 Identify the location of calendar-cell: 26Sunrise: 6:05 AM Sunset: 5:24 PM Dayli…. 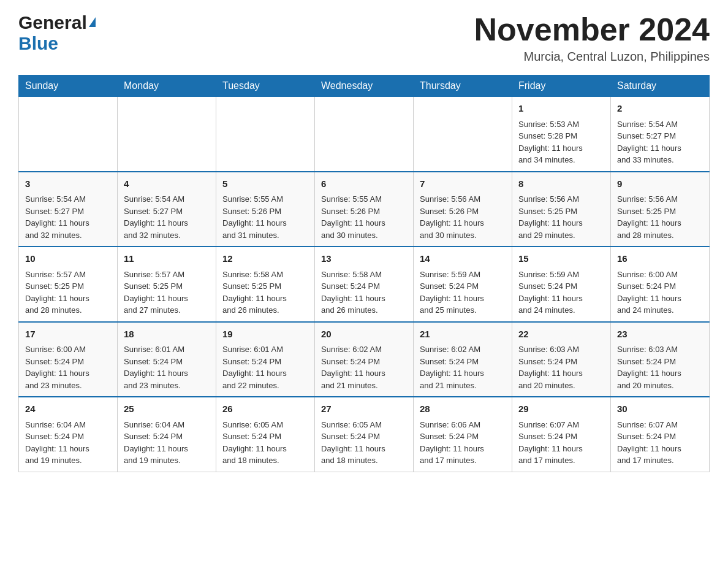
(266, 434).